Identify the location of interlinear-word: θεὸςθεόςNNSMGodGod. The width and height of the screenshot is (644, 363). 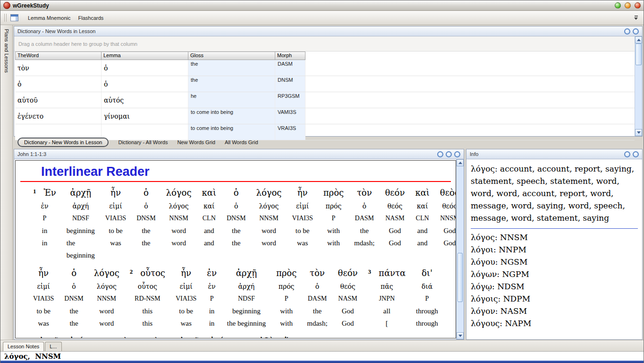
(446, 225).